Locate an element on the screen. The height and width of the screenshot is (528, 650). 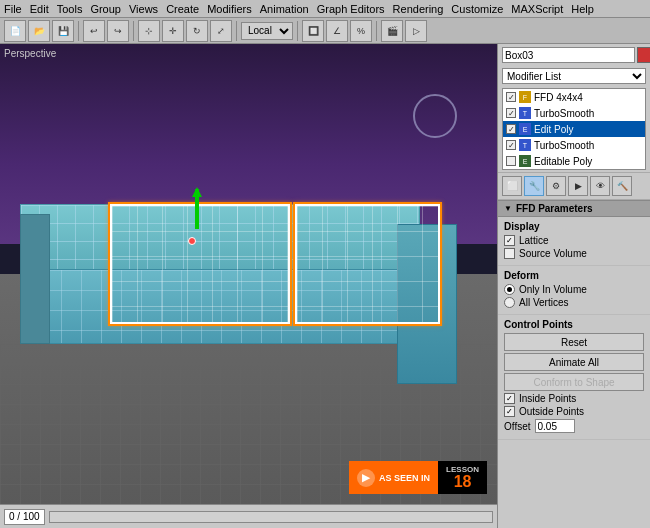
ffd-parameters-section: ▼ FFD Parameters Display Lattice Source … is located at coordinates (574, 364).